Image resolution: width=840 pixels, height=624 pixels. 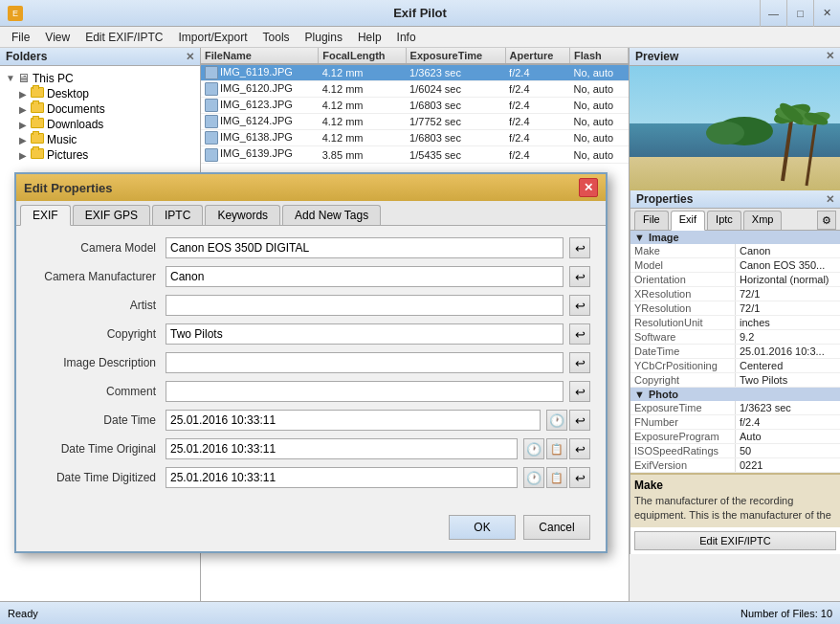 What do you see at coordinates (580, 420) in the screenshot?
I see `undo-button-datetime: ↩` at bounding box center [580, 420].